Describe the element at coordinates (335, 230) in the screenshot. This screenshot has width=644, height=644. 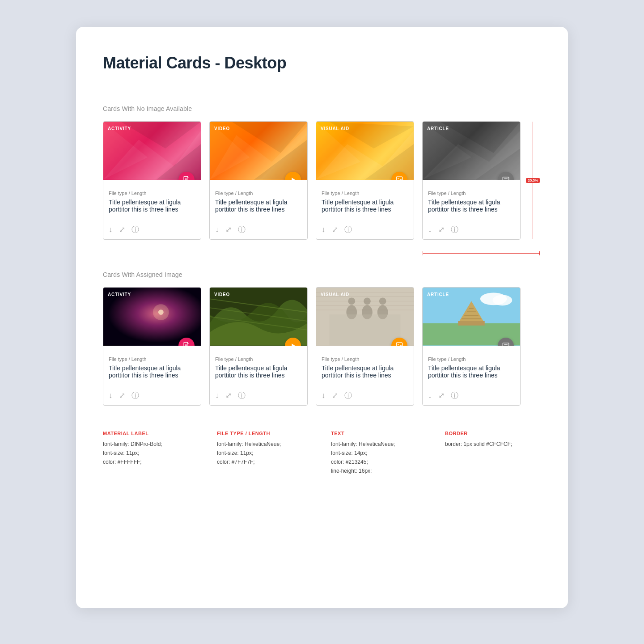
I see `share-icon-va: ⤢` at that location.